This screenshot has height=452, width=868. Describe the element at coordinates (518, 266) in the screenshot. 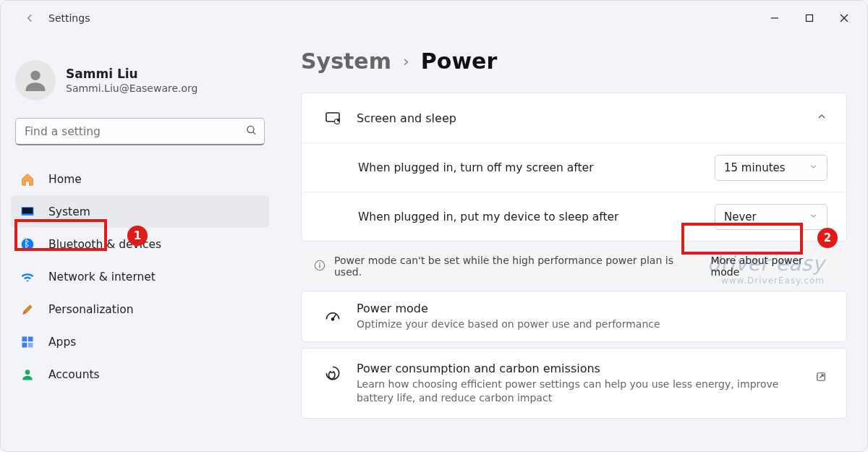

I see `infobar-text: Power mode can't be set while the high p…` at that location.